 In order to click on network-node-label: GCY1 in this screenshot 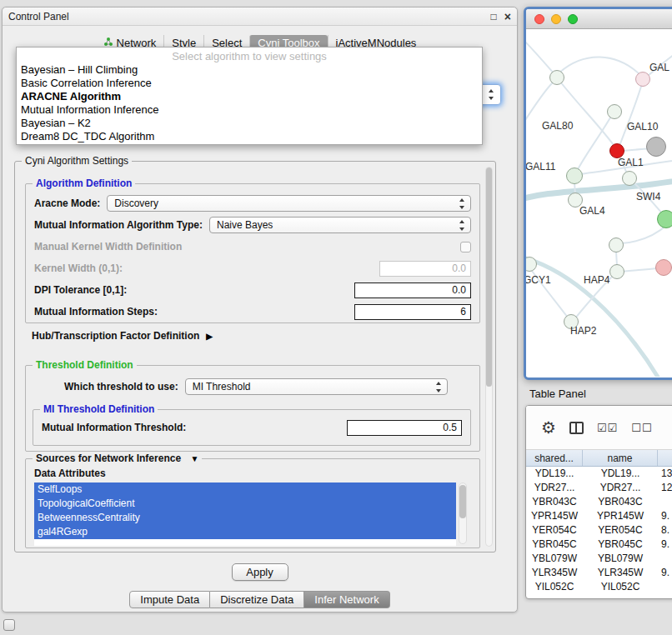, I will do `click(539, 280)`.